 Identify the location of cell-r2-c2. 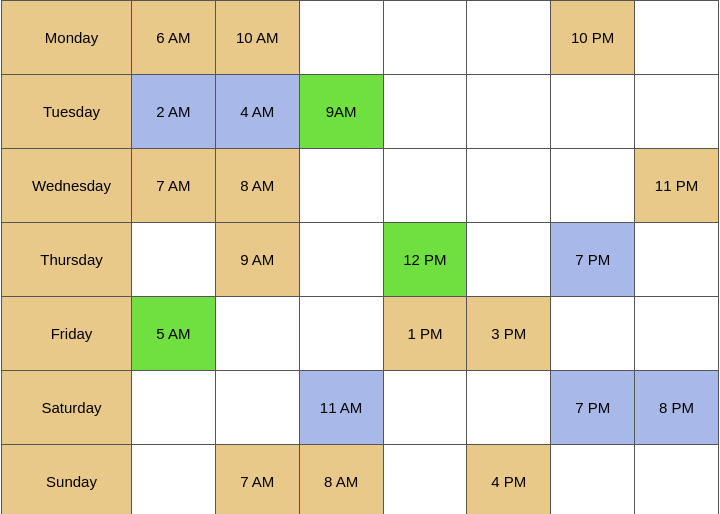
(341, 186).